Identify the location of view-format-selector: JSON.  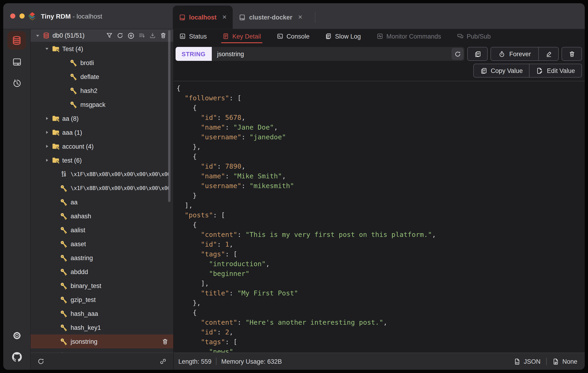
(527, 362).